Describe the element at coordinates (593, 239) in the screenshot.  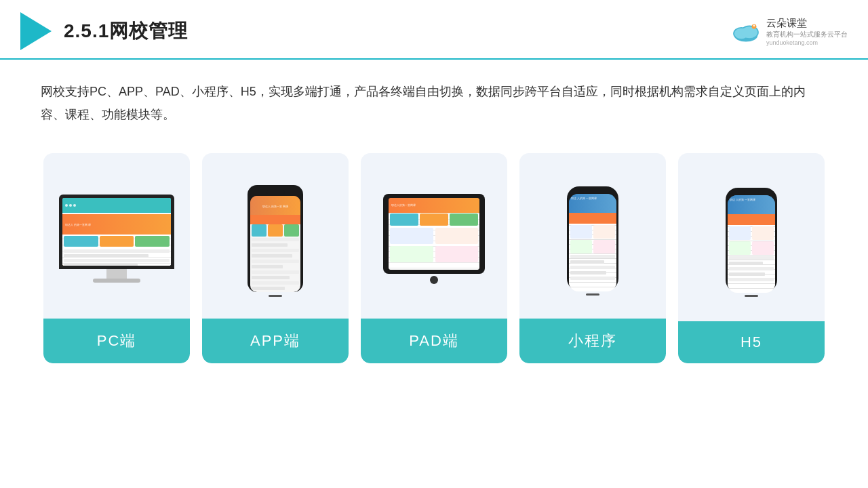
I see `mini-card-blocks` at that location.